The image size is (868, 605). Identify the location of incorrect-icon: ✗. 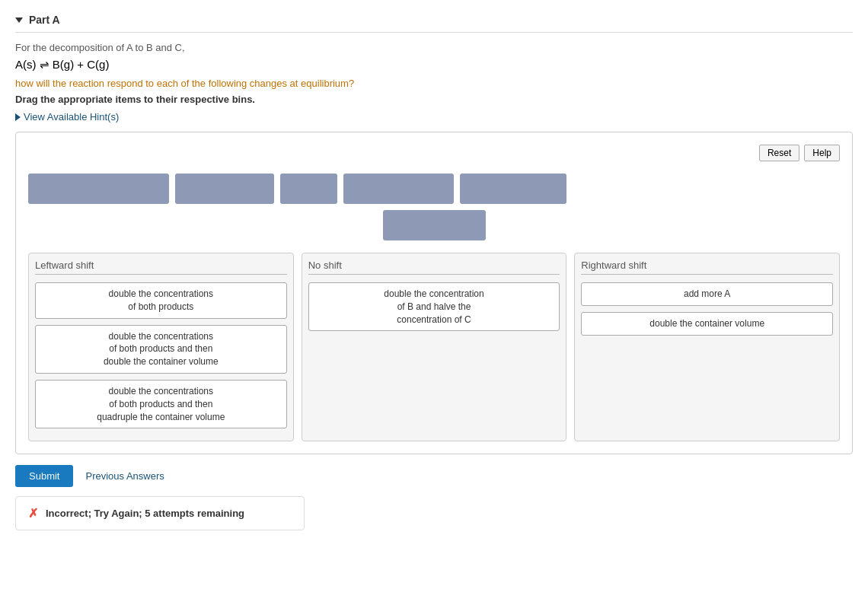
(34, 513).